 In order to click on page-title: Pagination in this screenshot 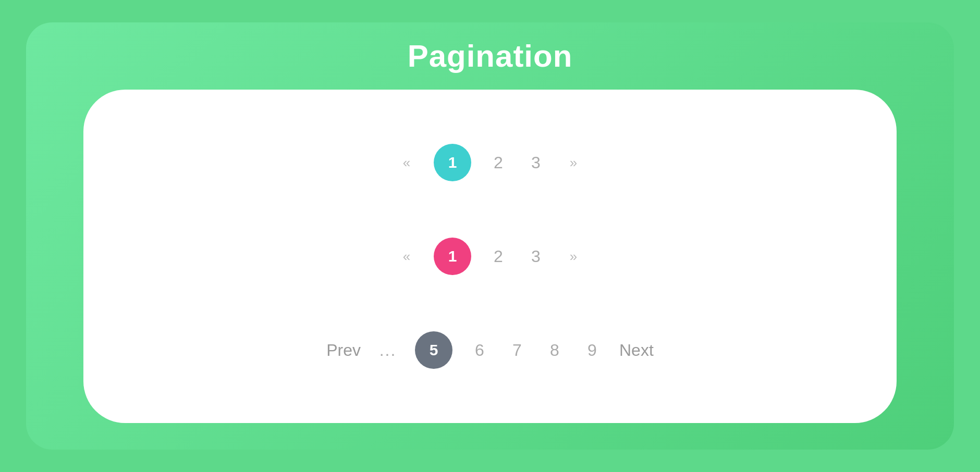, I will do `click(490, 56)`.